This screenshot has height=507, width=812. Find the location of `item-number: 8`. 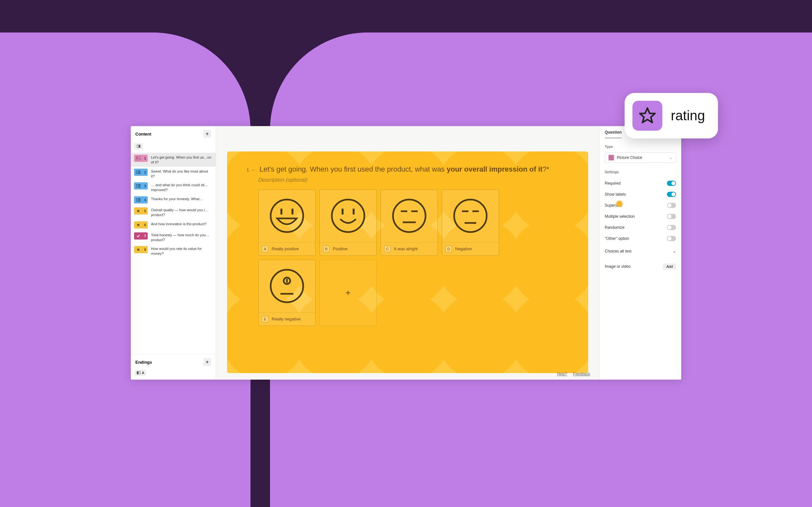

item-number: 8 is located at coordinates (145, 249).